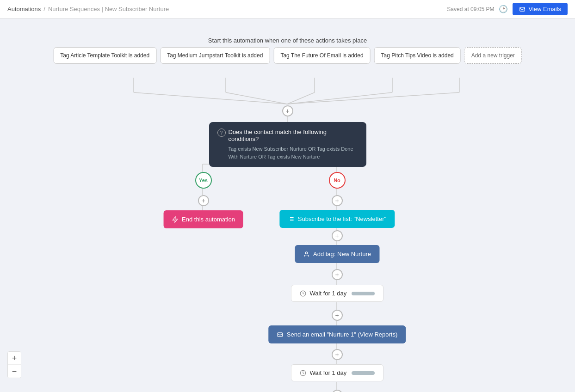 The width and height of the screenshot is (575, 392). Describe the element at coordinates (306, 254) in the screenshot. I see `person-icon` at that location.